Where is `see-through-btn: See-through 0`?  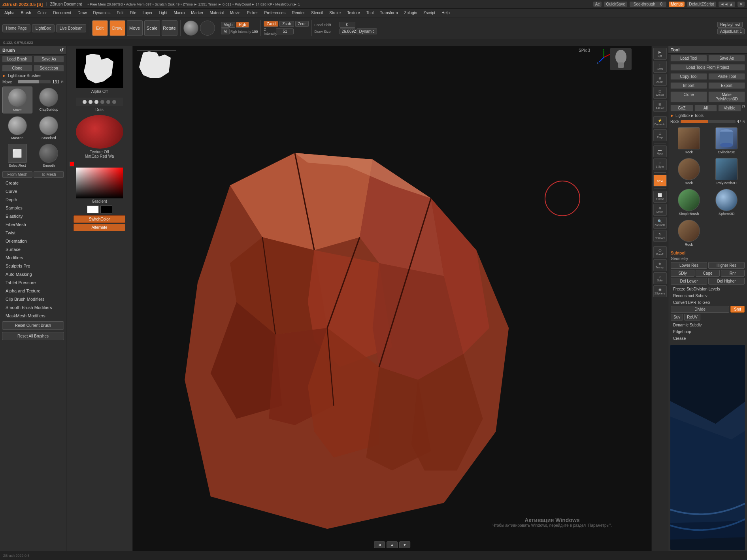
see-through-btn: See-through 0 is located at coordinates (648, 4).